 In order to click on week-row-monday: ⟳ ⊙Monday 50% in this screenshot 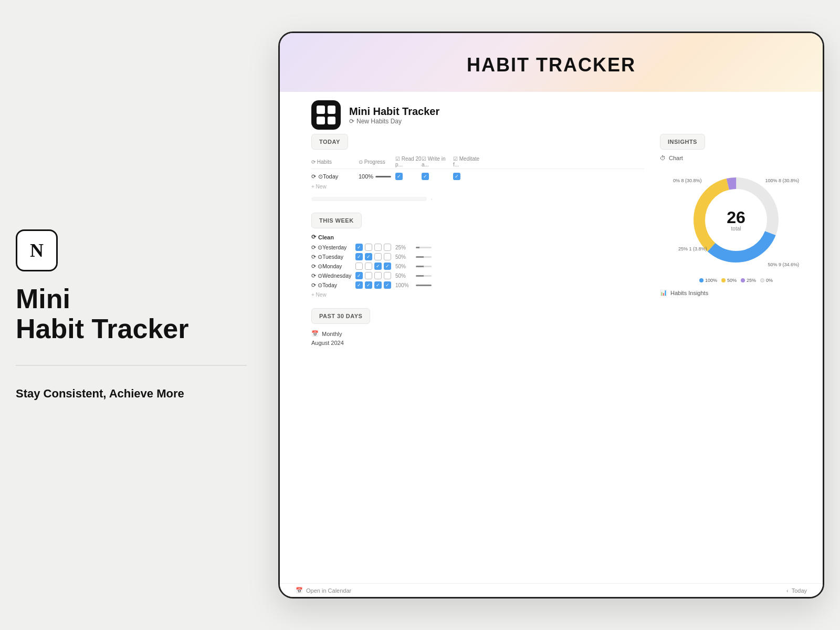, I will do `click(478, 266)`.